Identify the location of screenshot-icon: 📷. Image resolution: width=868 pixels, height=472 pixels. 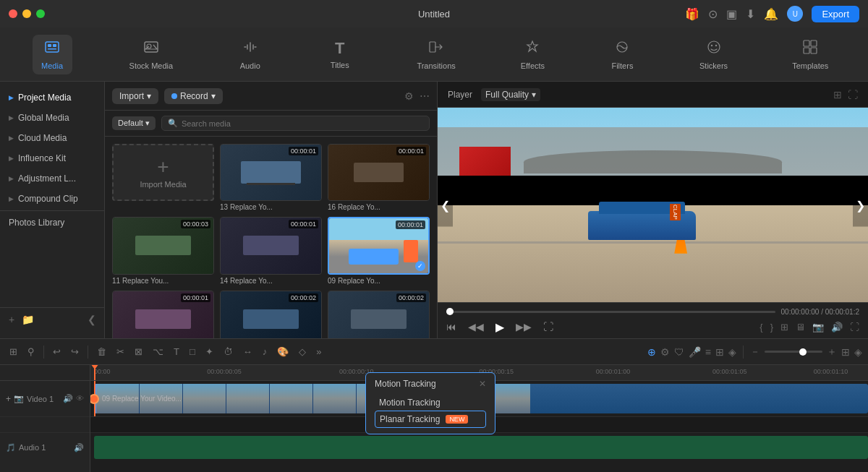
(818, 327).